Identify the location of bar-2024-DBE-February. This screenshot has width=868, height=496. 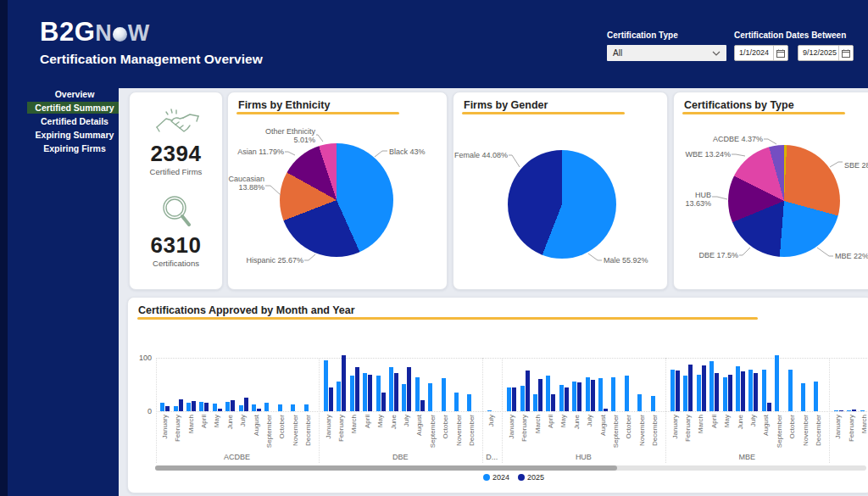
(339, 397).